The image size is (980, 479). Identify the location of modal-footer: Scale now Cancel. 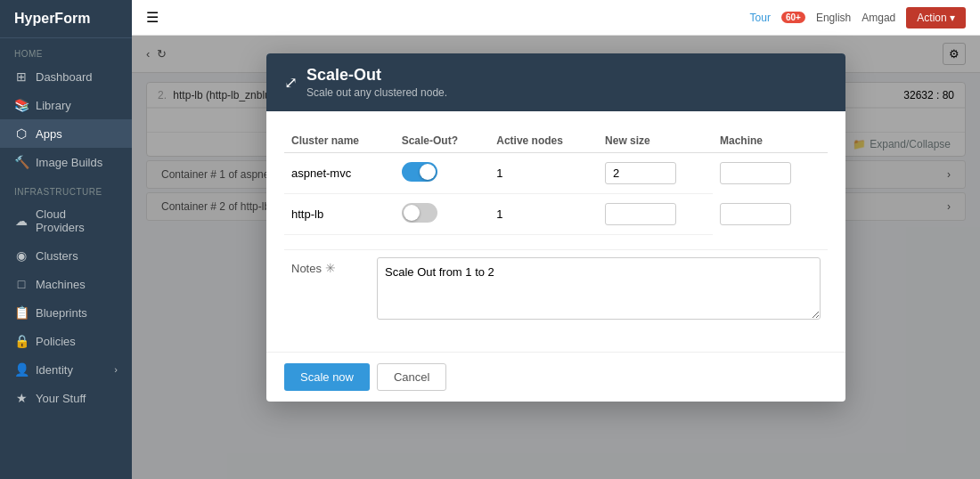
(556, 377).